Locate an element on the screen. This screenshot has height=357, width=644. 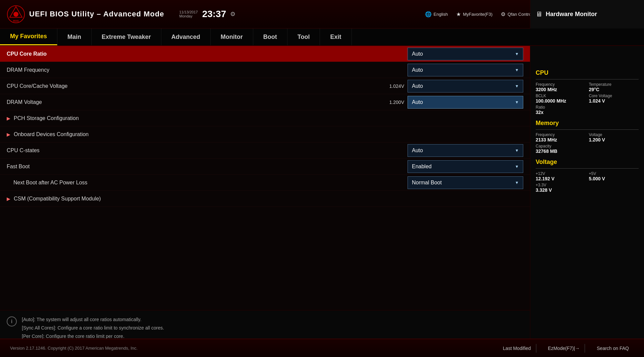
fast-boot-value: Enabled is located at coordinates (422, 167).